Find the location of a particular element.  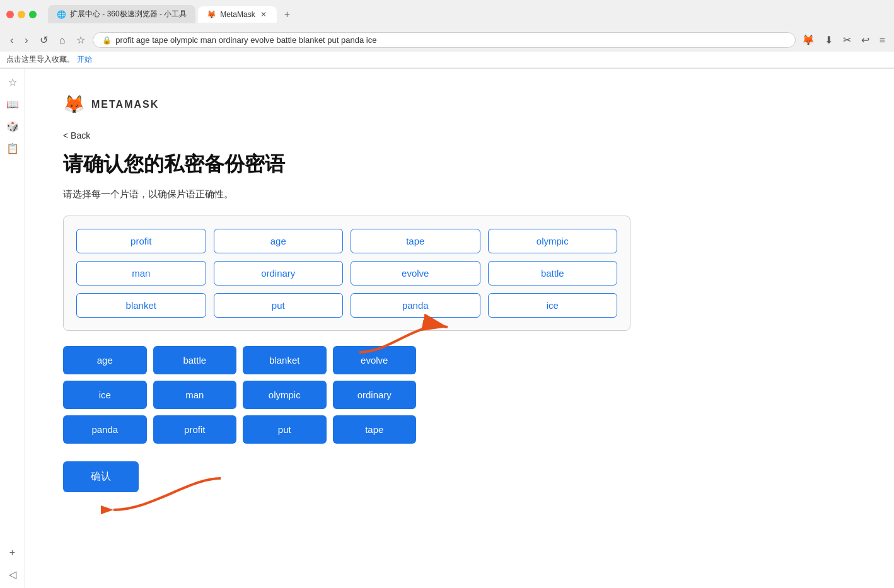

back-link: < Back is located at coordinates (77, 135).